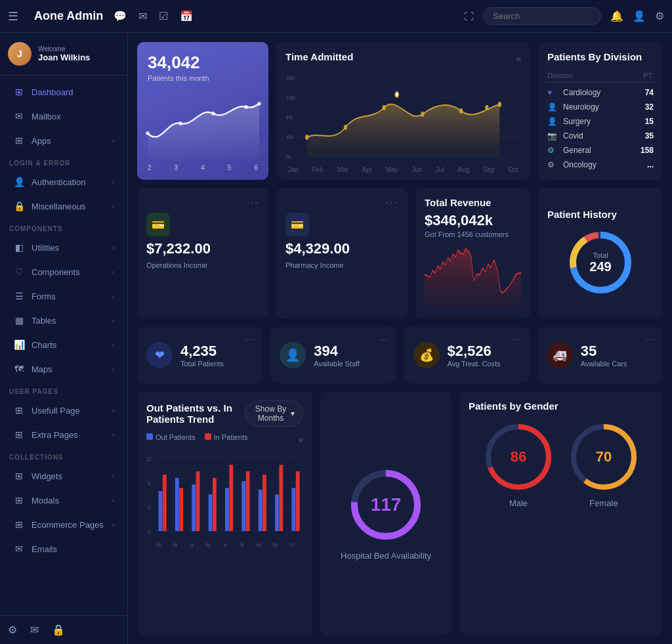 The width and height of the screenshot is (672, 644). I want to click on in-patients-legend-label: In Patients, so click(231, 437).